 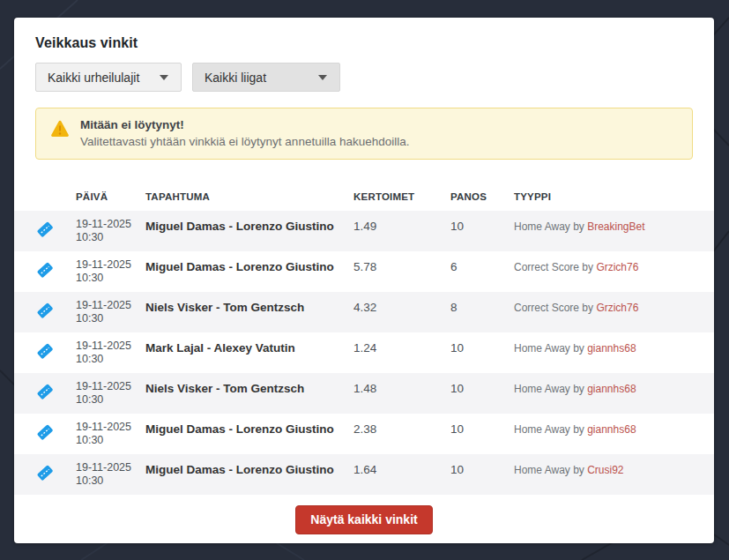 I want to click on tip-odds: 5.78, so click(x=402, y=266).